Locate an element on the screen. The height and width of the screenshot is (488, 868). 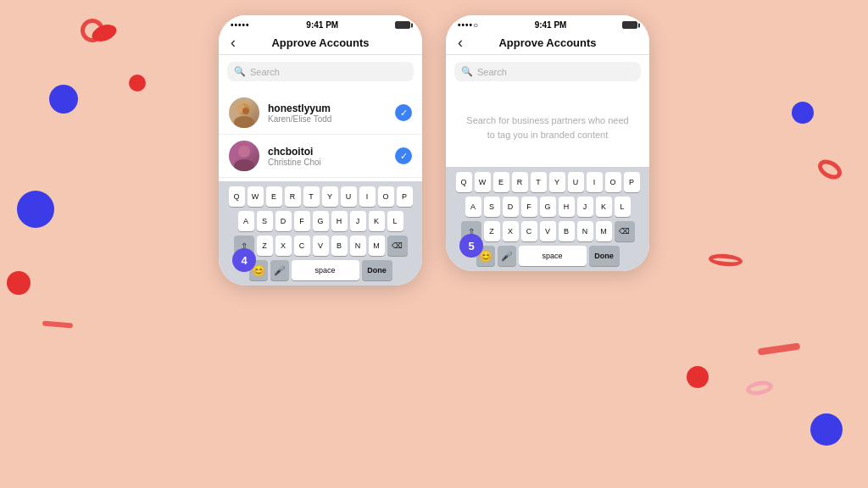
key5-y: Y is located at coordinates (558, 182).